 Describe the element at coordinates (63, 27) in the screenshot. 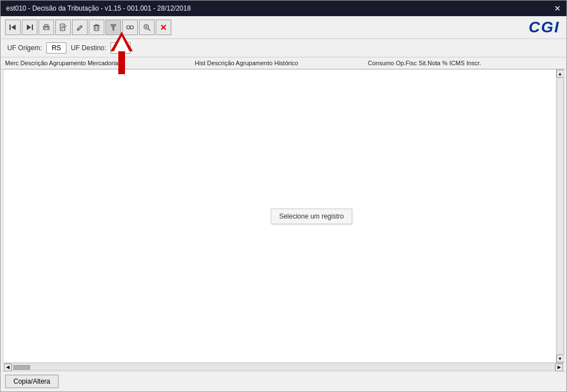

I see `new-button` at that location.